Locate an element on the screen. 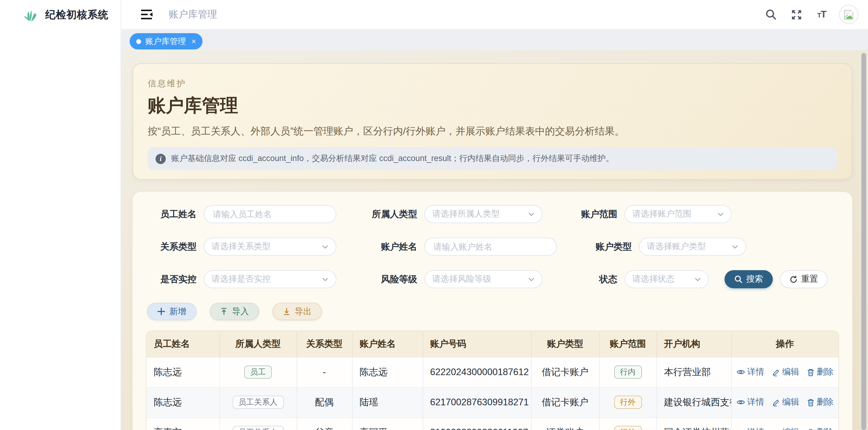  col-account-name: 账户姓名 is located at coordinates (388, 344).